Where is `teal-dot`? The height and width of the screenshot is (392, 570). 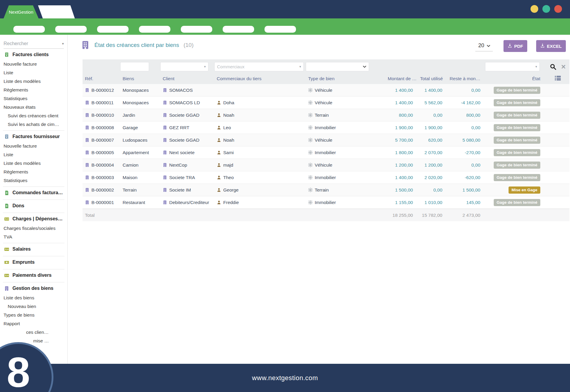
teal-dot is located at coordinates (546, 9).